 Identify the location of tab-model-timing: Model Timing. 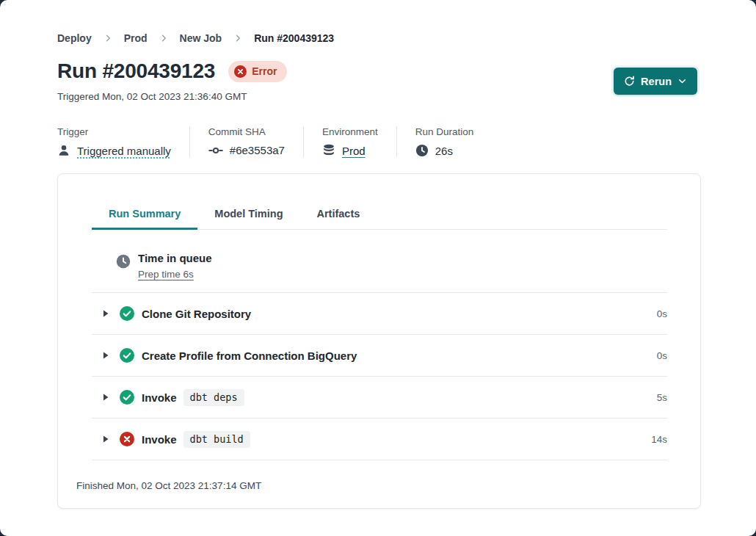
(248, 214).